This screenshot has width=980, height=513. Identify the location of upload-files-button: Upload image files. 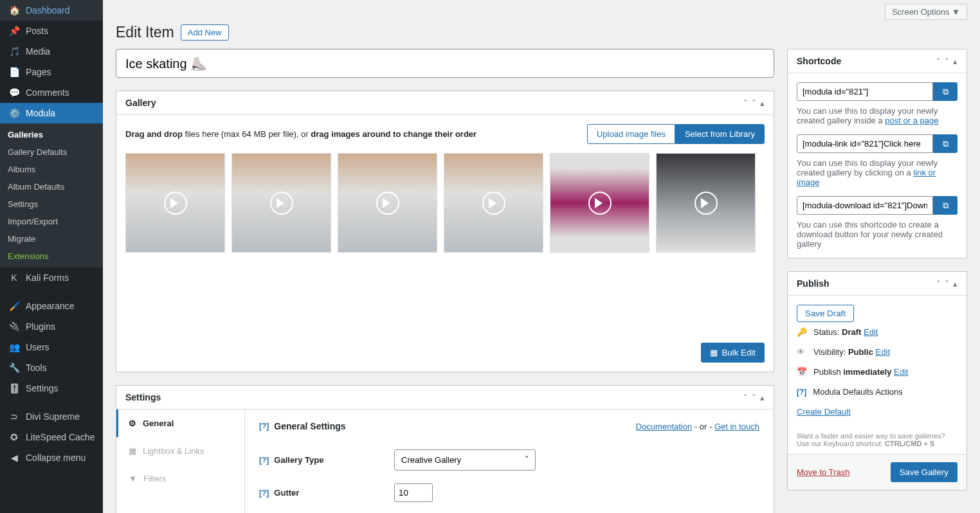
(631, 134).